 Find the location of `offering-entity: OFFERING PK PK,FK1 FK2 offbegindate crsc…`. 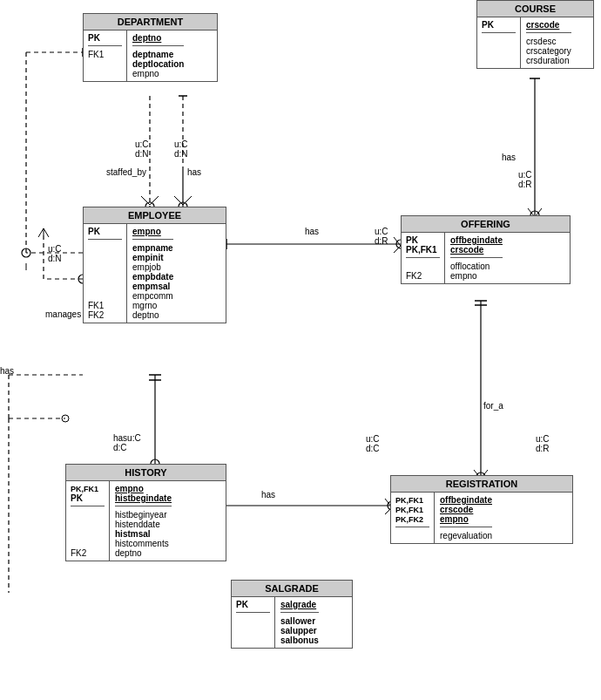

offering-entity: OFFERING PK PK,FK1 FK2 offbegindate crsc… is located at coordinates (486, 249).